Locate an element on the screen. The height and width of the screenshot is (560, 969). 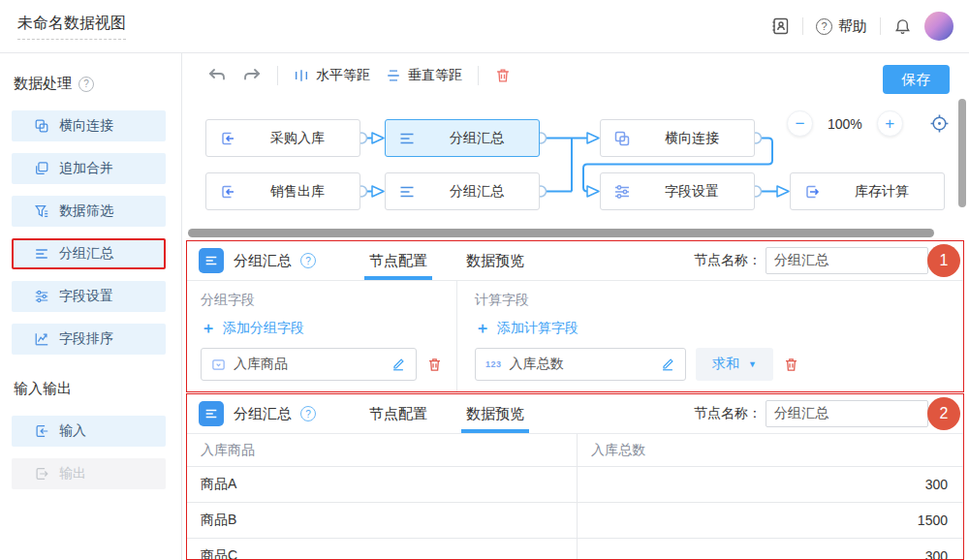
cell-product: 商品B is located at coordinates (382, 520).